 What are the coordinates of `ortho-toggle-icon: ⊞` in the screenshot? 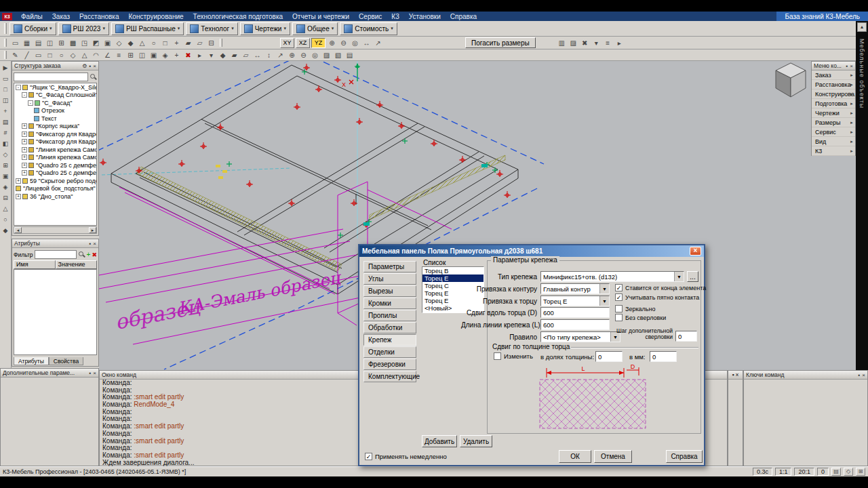 It's located at (861, 472).